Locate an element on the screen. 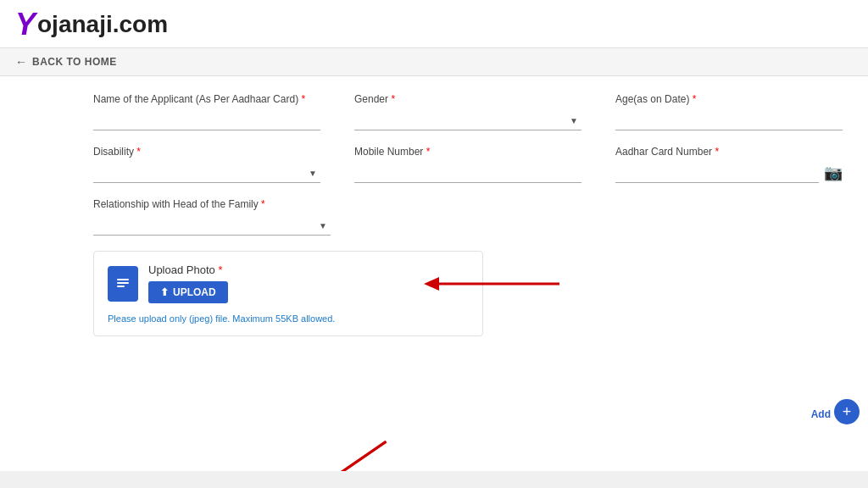 The image size is (868, 488). upload-button: ⬆ UPLOAD is located at coordinates (188, 292).